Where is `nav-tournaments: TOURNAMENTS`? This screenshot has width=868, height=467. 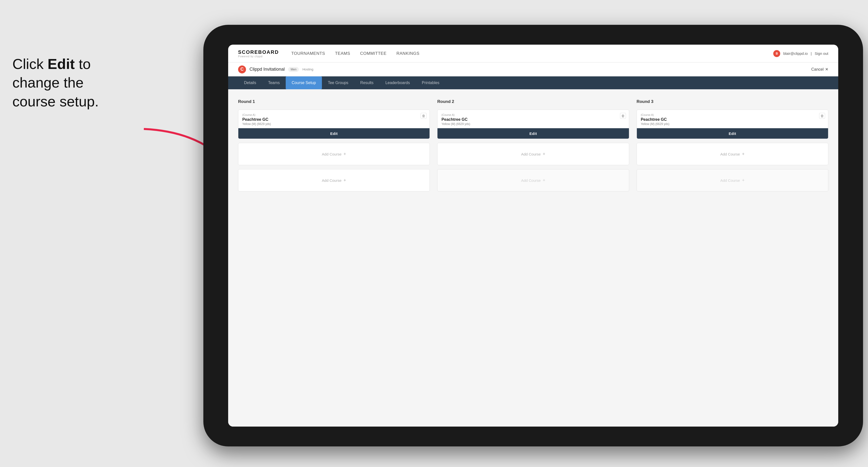
nav-tournaments: TOURNAMENTS is located at coordinates (308, 54).